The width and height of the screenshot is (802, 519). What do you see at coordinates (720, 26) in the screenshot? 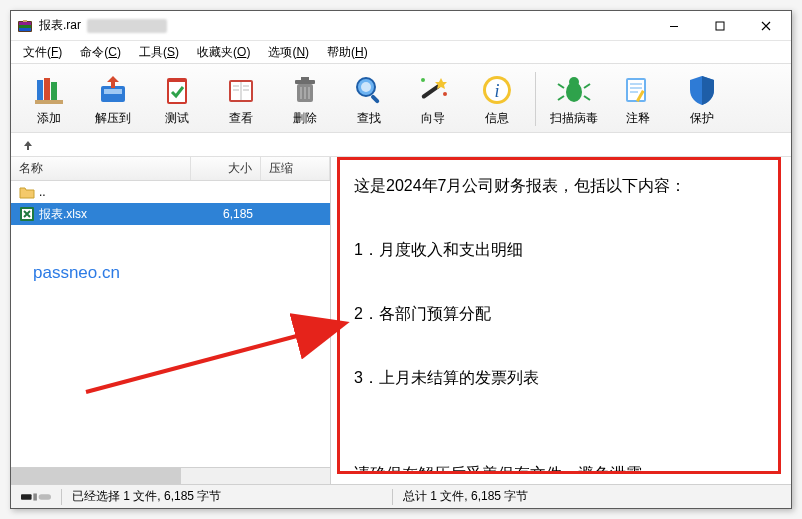
I see `maximize-button` at bounding box center [720, 26].